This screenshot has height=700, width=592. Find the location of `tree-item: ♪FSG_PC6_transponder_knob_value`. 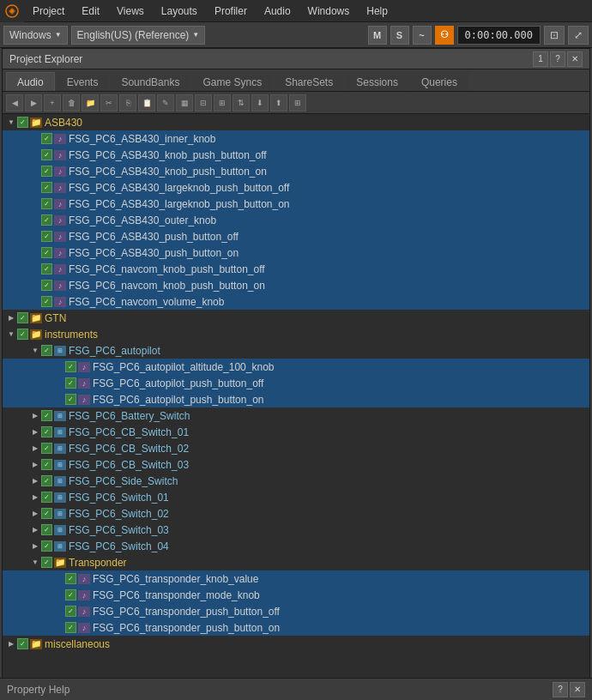

tree-item: ♪FSG_PC6_transponder_knob_value is located at coordinates (296, 578).